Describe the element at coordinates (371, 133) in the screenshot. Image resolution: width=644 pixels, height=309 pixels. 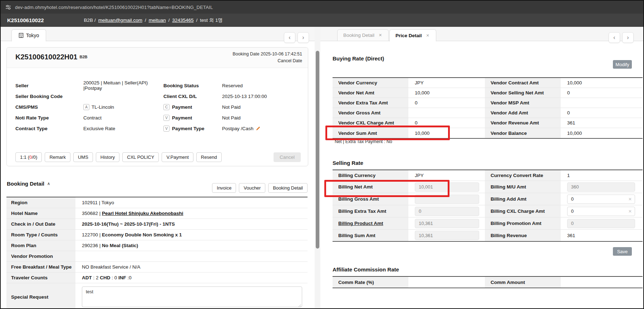
I see `vendor-sum-amt-label: Vendor Sum Amt` at that location.